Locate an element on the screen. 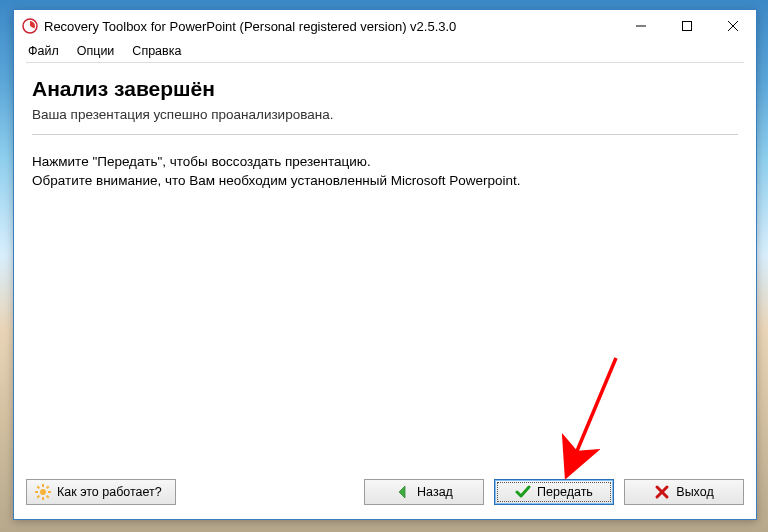 The width and height of the screenshot is (768, 532). menu-help: Справка is located at coordinates (156, 51).